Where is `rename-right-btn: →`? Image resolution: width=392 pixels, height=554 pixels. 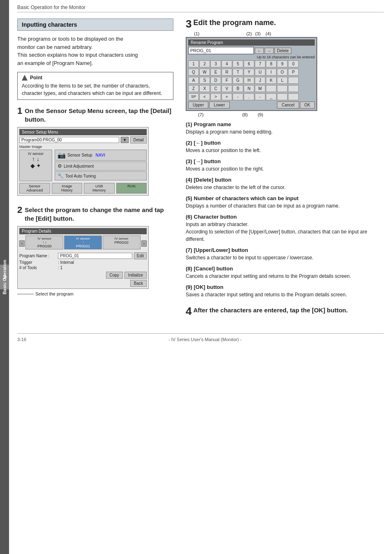
rename-right-btn: → is located at coordinates (269, 51).